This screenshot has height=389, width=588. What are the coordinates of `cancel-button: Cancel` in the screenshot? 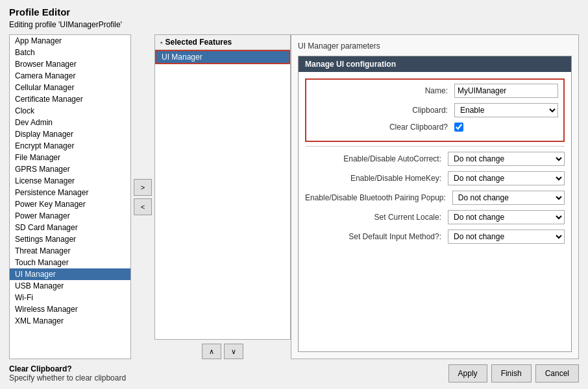 It's located at (557, 373).